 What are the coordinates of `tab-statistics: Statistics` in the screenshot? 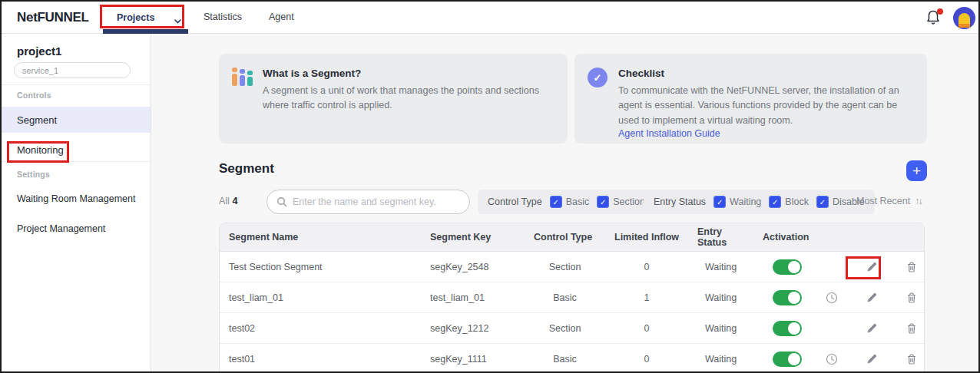 It's located at (223, 17).